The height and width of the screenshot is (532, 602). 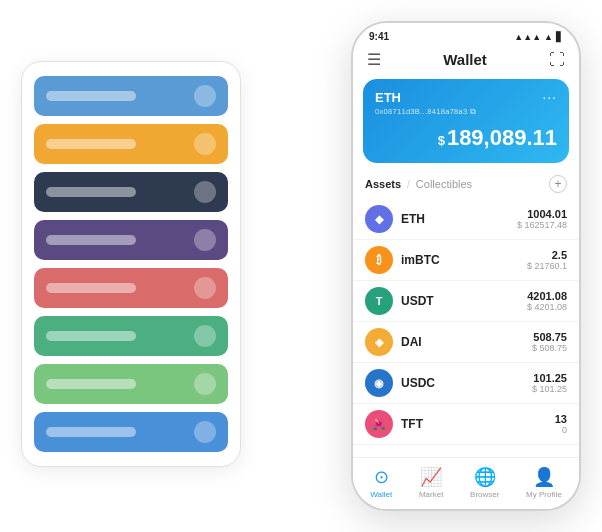 What do you see at coordinates (379, 260) in the screenshot?
I see `token-icon-imbtc: ₿` at bounding box center [379, 260].